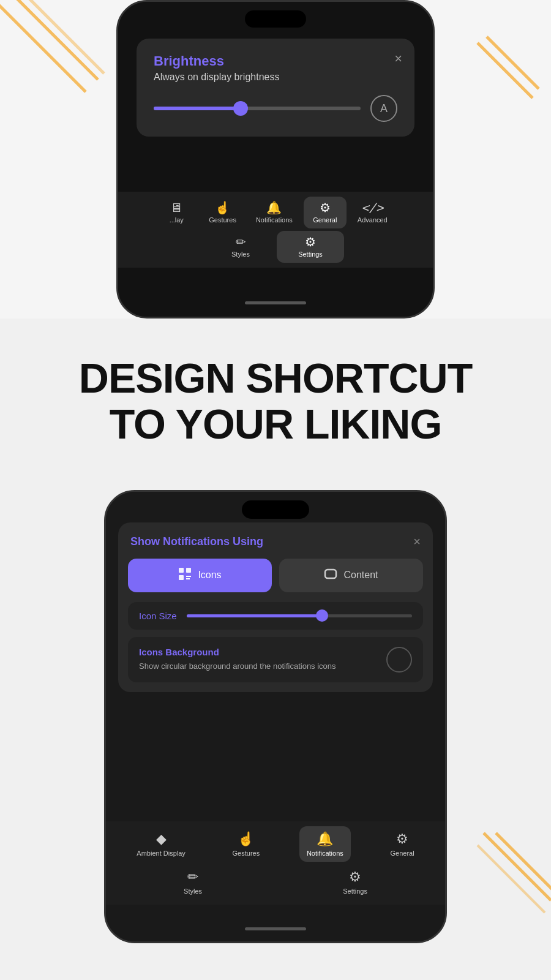  What do you see at coordinates (355, 877) in the screenshot?
I see `btab-settings-icon: ⚙` at bounding box center [355, 877].